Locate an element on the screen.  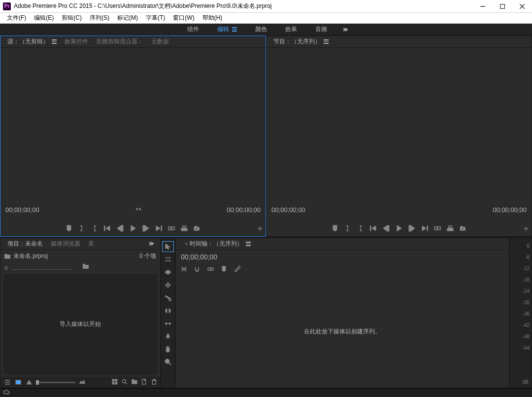
tab-media-browser: 媒体浏览器 is located at coordinates (66, 244).